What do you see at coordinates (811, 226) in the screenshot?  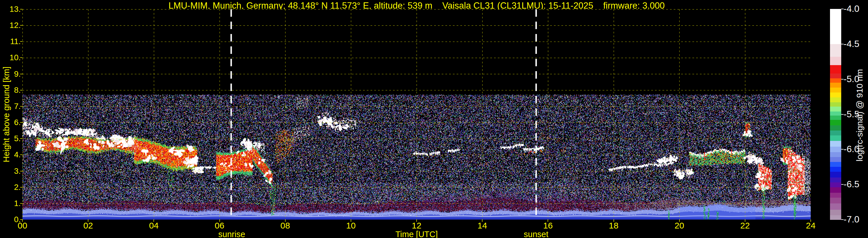 I see `x-tick-label: 24` at bounding box center [811, 226].